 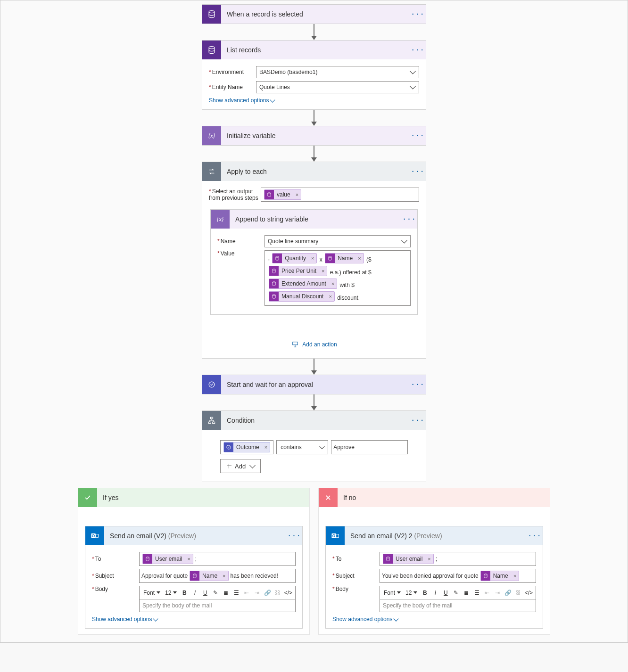 What do you see at coordinates (458, 576) in the screenshot?
I see `subject-input: You've been denied approval for quote Na…` at bounding box center [458, 576].